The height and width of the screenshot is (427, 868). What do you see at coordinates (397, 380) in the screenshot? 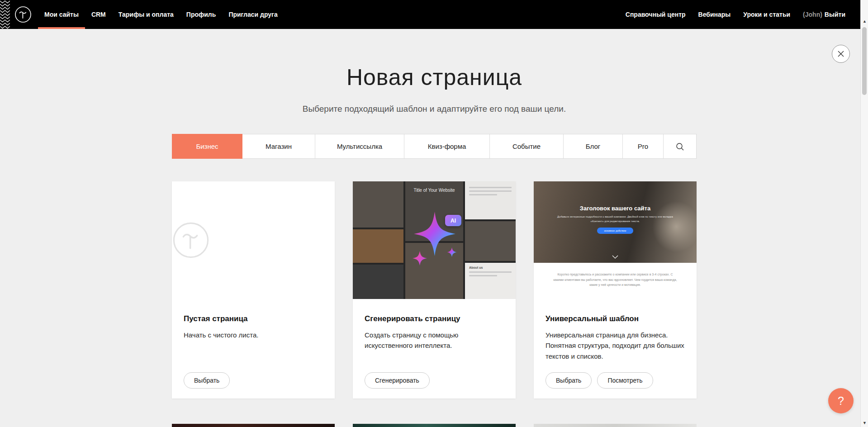
I see `card-buttons: Сгенерировать` at bounding box center [397, 380].